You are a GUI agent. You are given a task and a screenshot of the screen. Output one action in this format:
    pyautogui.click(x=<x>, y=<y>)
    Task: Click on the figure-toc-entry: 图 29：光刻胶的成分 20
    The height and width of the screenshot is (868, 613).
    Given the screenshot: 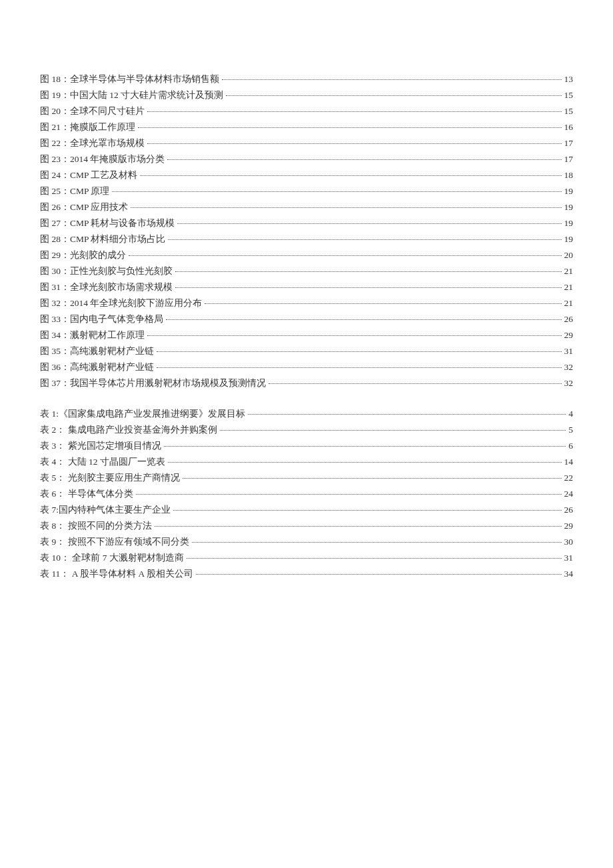 What is the action you would take?
    pyautogui.click(x=306, y=255)
    